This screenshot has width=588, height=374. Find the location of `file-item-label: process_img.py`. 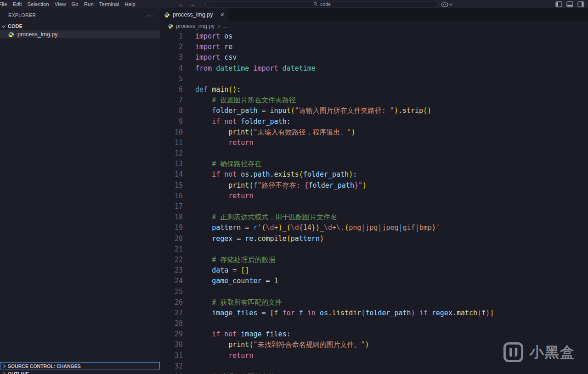

file-item-label: process_img.py is located at coordinates (38, 34).